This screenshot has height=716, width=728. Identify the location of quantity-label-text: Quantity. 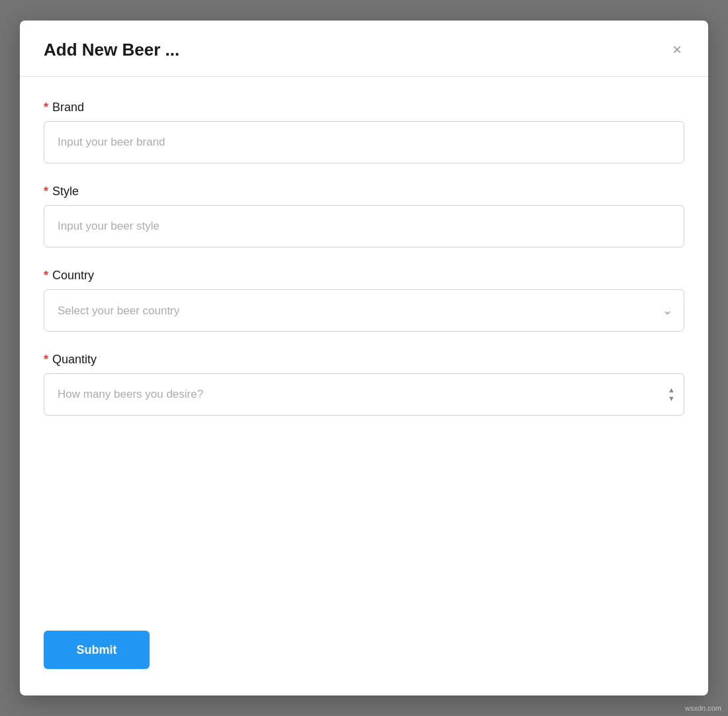
(74, 360).